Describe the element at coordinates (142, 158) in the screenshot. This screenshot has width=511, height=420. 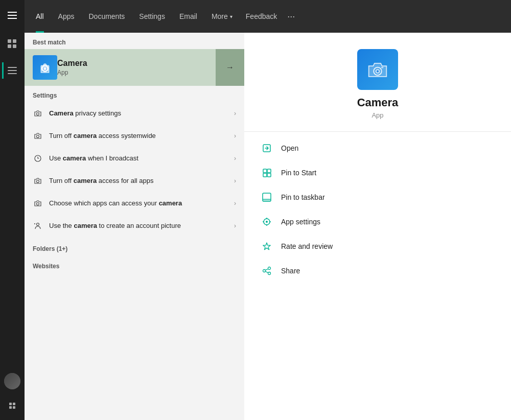
I see `item-text: Use camera when I broadcast` at that location.